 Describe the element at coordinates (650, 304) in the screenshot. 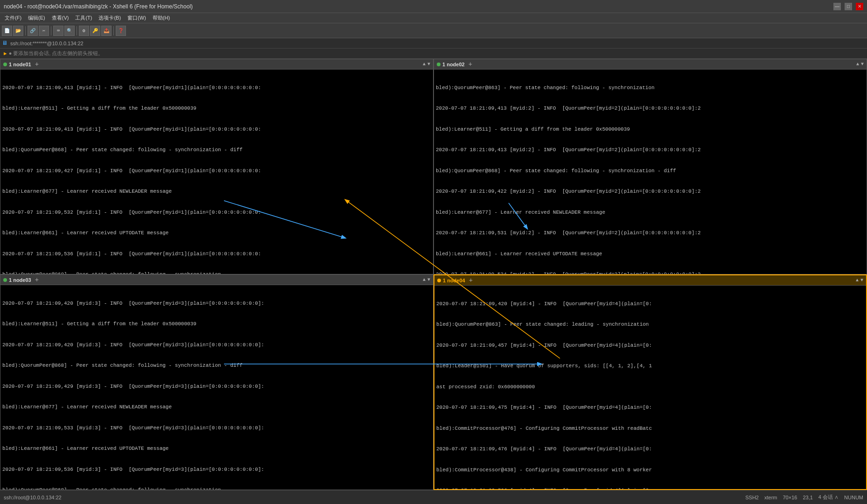

I see `log-line: 2020-07-07 18:21:09,420 [myid:4] - INFO …` at that location.